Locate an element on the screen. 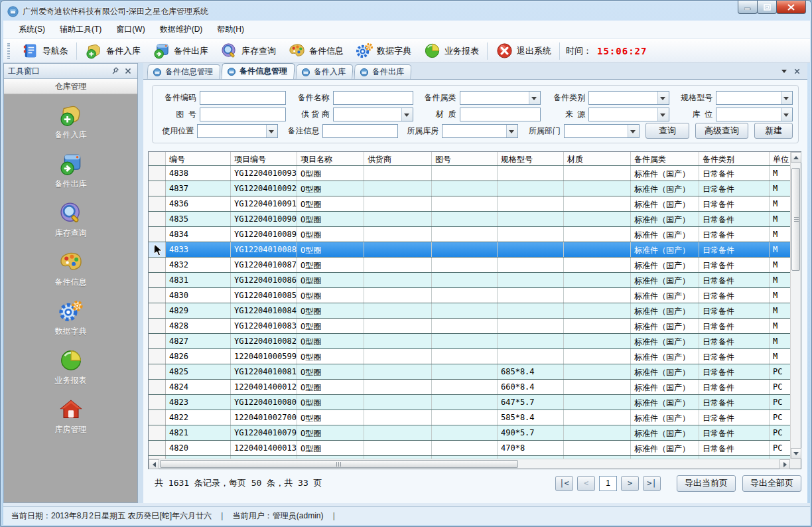 This screenshot has width=812, height=527. toolbar-exit-system: 退出系统 is located at coordinates (523, 50).